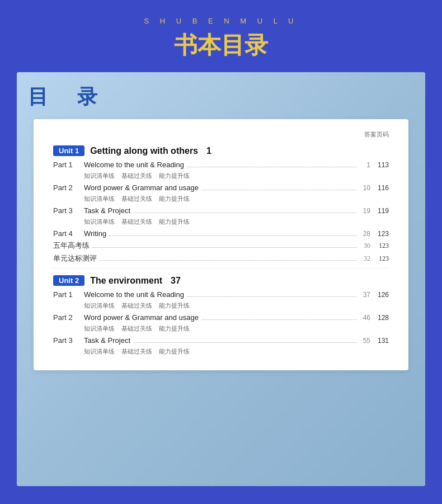 Image resolution: width=442 pixels, height=504 pixels. Describe the element at coordinates (382, 341) in the screenshot. I see `unit2-part3-answer: 131` at that location.